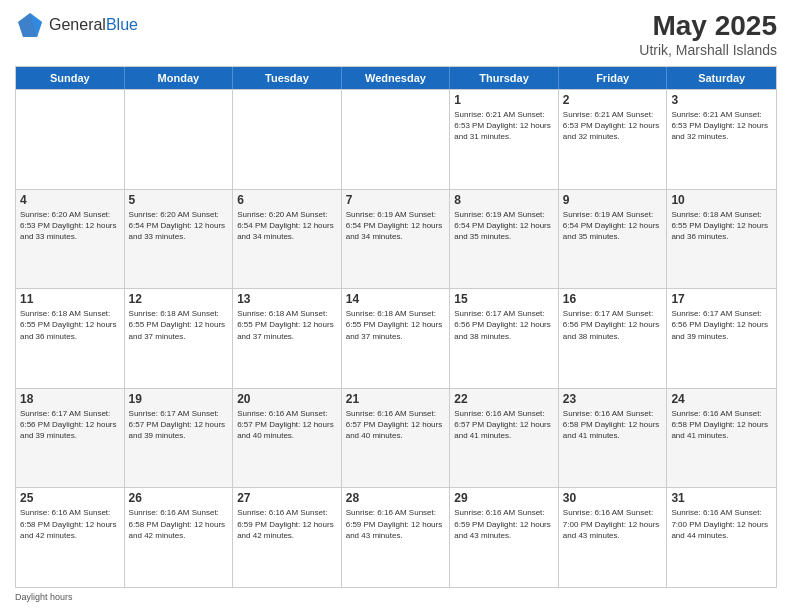 The height and width of the screenshot is (612, 792). I want to click on day-info: Sunrise: 6:17 AM Sunset: 6:57 PM Dayligh…, so click(179, 425).